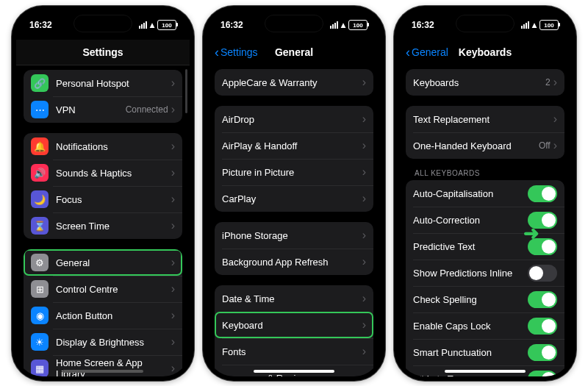  Describe the element at coordinates (294, 159) in the screenshot. I see `group-airdrop: AirDrop›AirPlay & Handoff›Picture in Pic…` at that location.